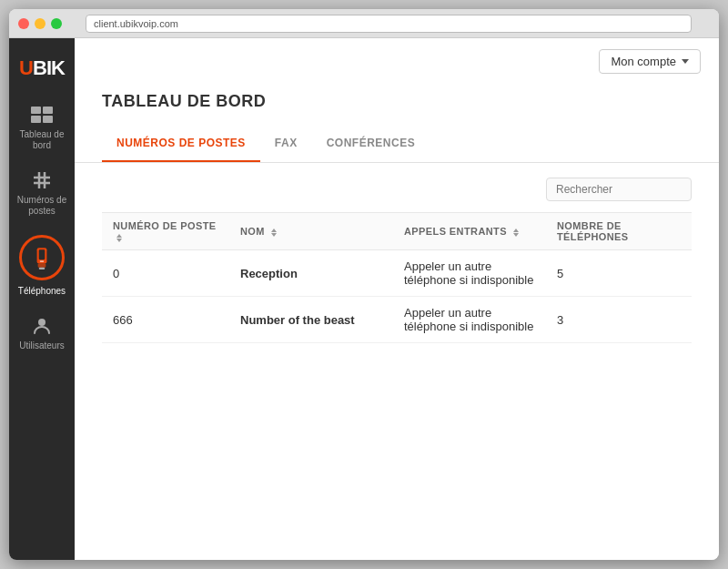 This screenshot has width=728, height=569. Describe the element at coordinates (166, 273) in the screenshot. I see `cell-numero: 0` at that location.